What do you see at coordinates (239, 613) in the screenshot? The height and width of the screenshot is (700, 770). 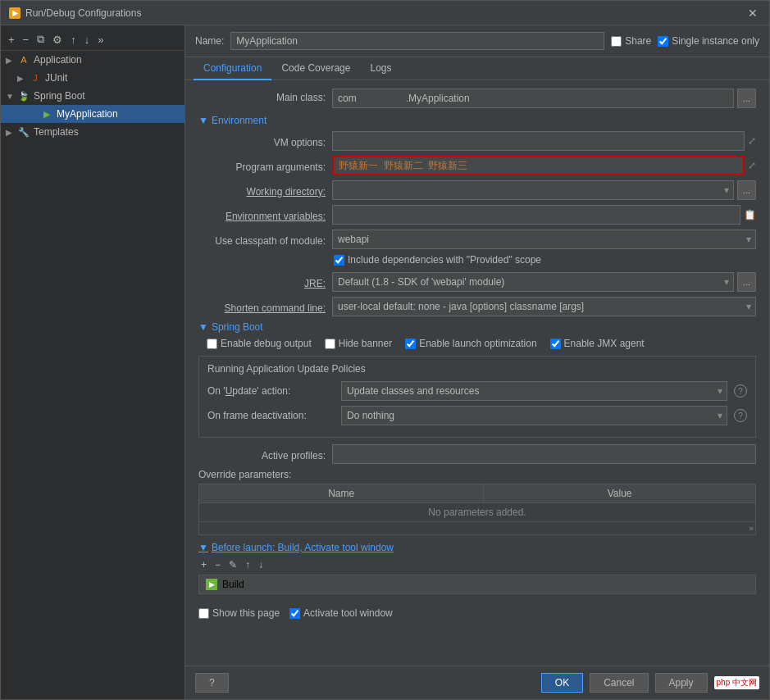 I see `show-page-label: Show this page` at bounding box center [239, 613].